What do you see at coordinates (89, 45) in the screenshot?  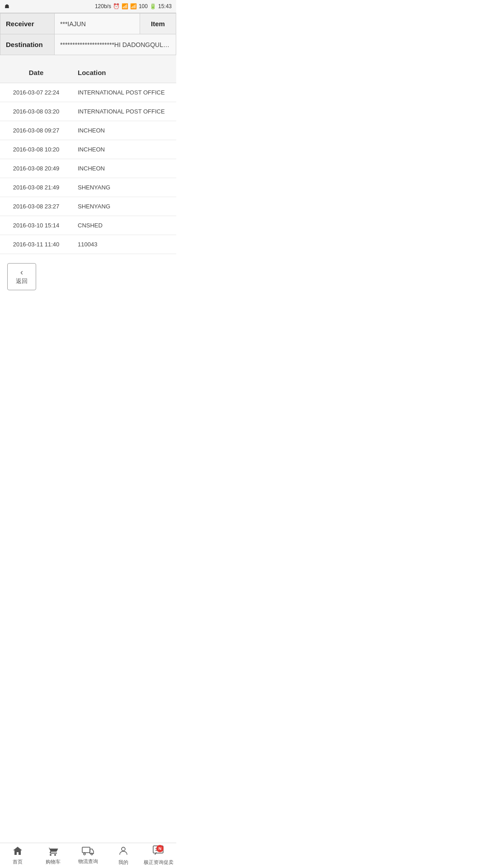 I see `destination-row: Destination **********************HI DAD…` at bounding box center [89, 45].